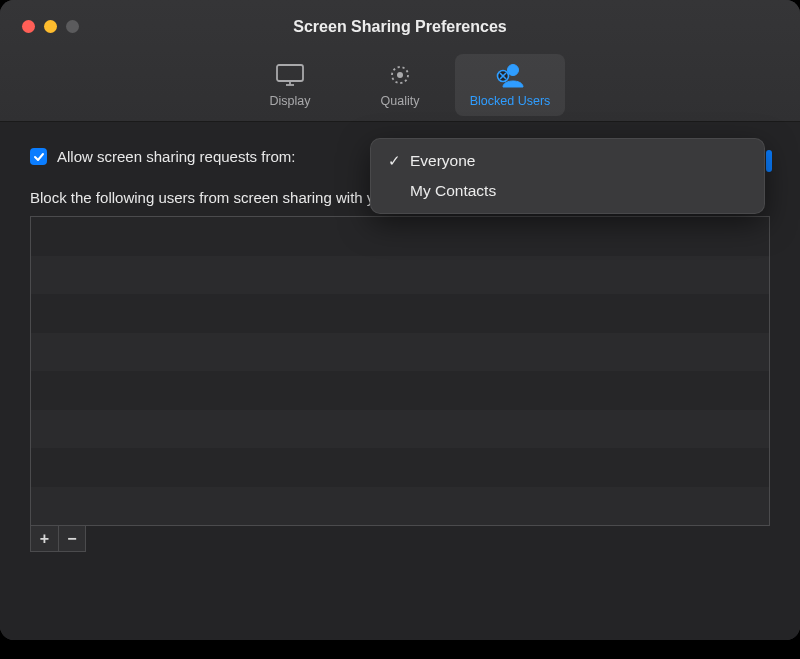 The image size is (800, 659). I want to click on allow-from-dropdown: ✓ Everyone My Contacts, so click(568, 176).